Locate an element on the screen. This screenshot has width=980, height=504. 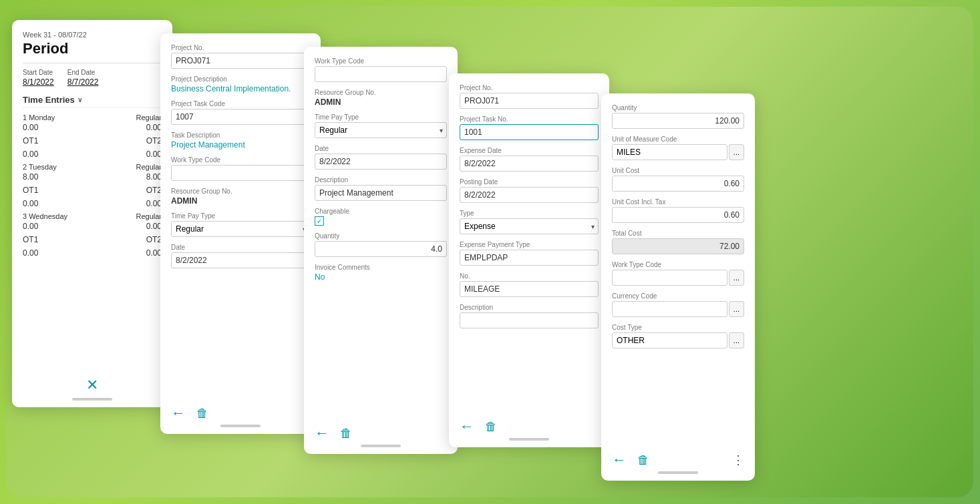
time-pay-type-wrapper: Regular is located at coordinates (240, 229).